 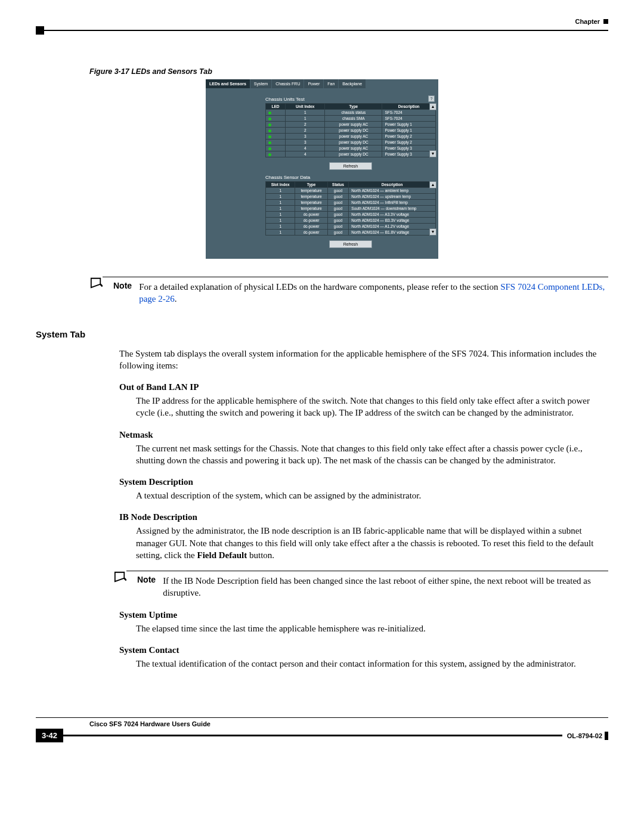 What do you see at coordinates (305, 107) in the screenshot?
I see `col-unit-index: Unit Index` at bounding box center [305, 107].